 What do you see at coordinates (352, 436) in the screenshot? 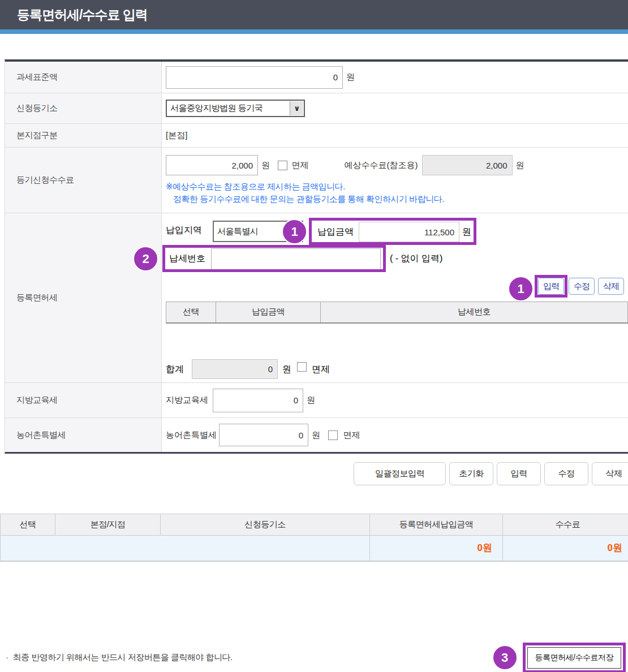
I see `rural-tax-exempt-label: 면제` at bounding box center [352, 436].